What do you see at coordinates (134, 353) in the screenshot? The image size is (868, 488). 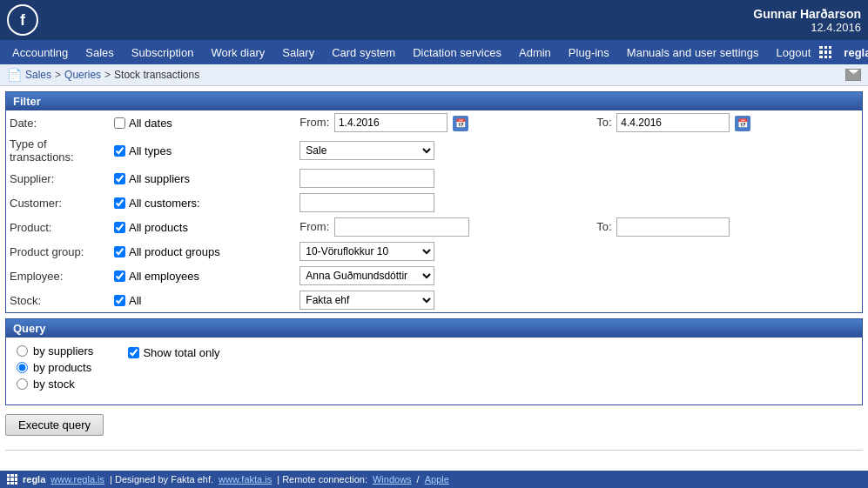 I see `show-total-checkbox` at bounding box center [134, 353].